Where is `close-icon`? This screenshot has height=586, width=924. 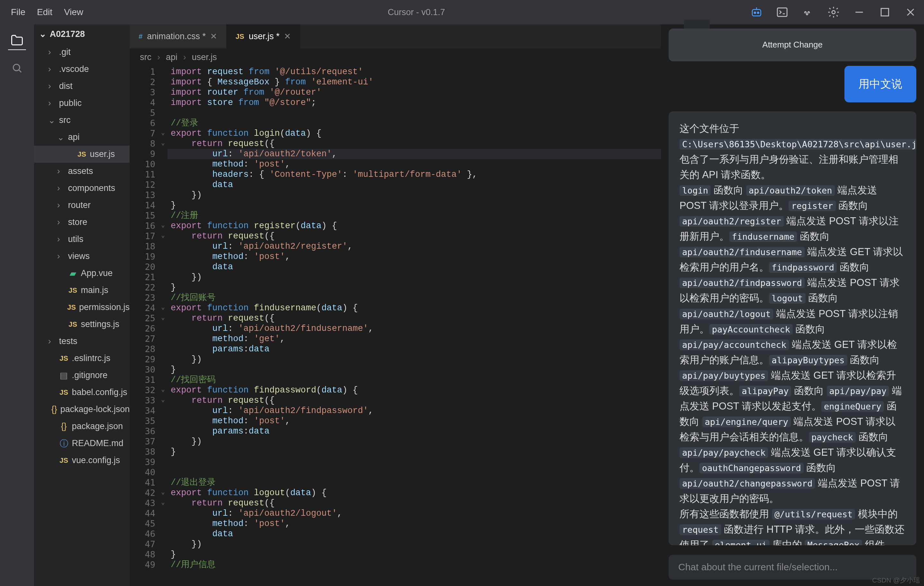 close-icon is located at coordinates (910, 12).